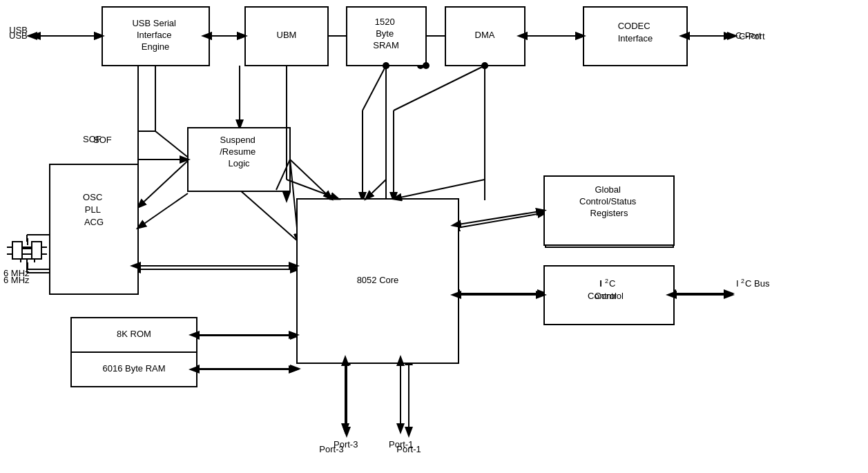  I want to click on mhz-label: 6 MHz, so click(17, 280).